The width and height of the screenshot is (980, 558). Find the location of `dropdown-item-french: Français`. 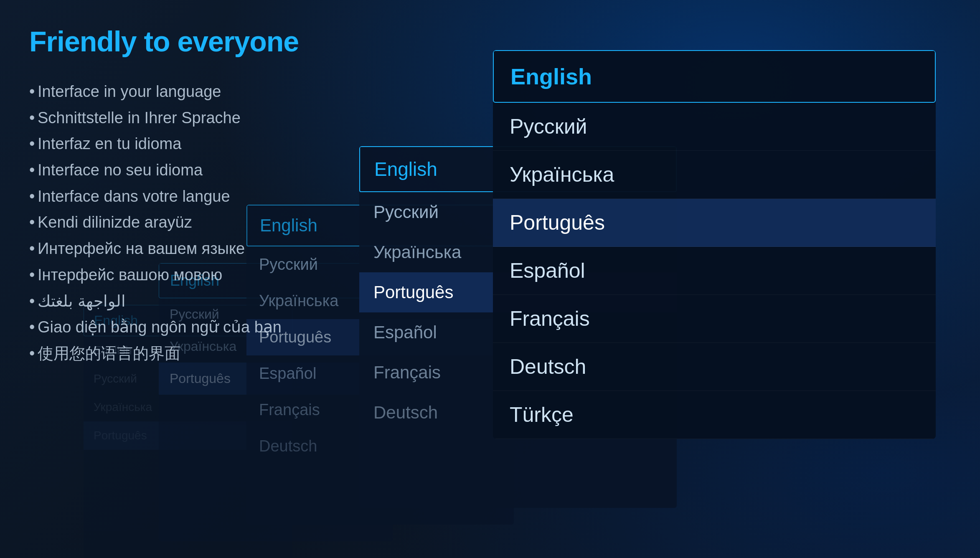

dropdown-item-french: Français is located at coordinates (714, 319).